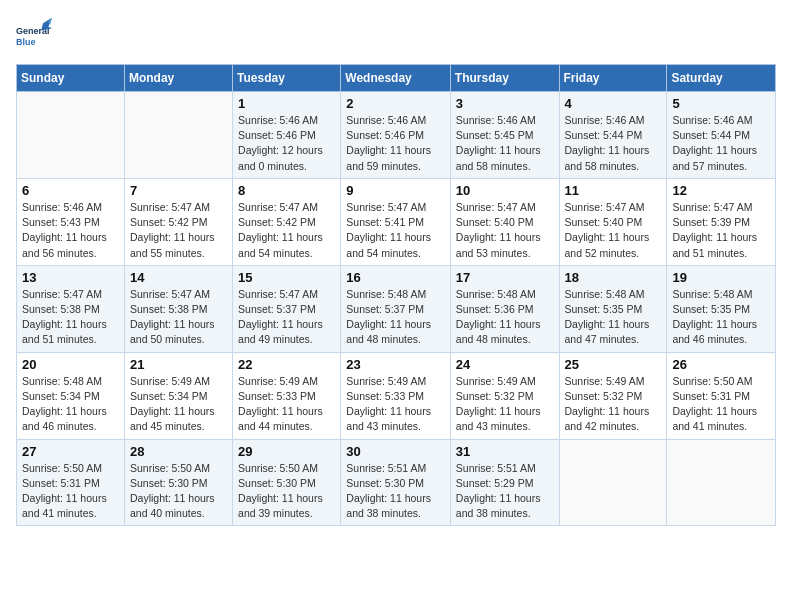 The width and height of the screenshot is (792, 612). What do you see at coordinates (614, 278) in the screenshot?
I see `day-number: 18` at bounding box center [614, 278].